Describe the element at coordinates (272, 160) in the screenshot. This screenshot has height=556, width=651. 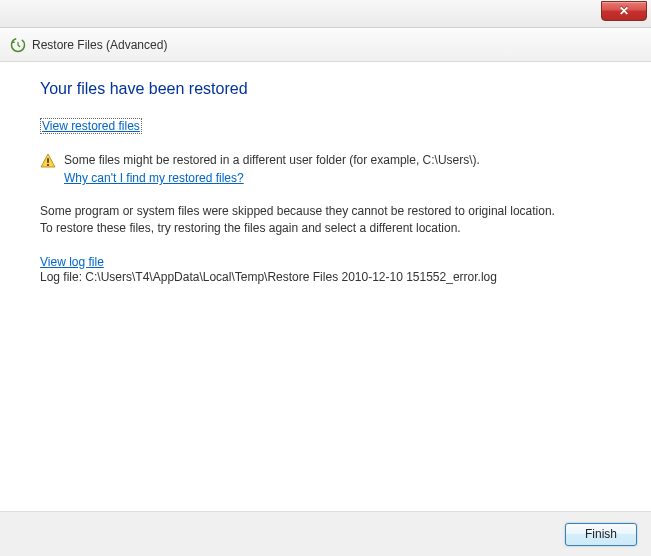
I see `warning-text: Some files might be restored in a differ…` at that location.